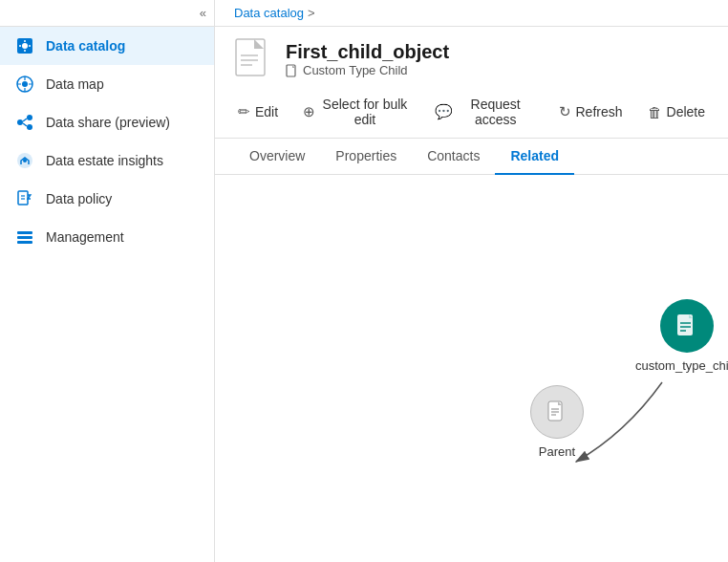 The height and width of the screenshot is (562, 728). What do you see at coordinates (687, 326) in the screenshot?
I see `custom-type-child-icon` at bounding box center [687, 326].